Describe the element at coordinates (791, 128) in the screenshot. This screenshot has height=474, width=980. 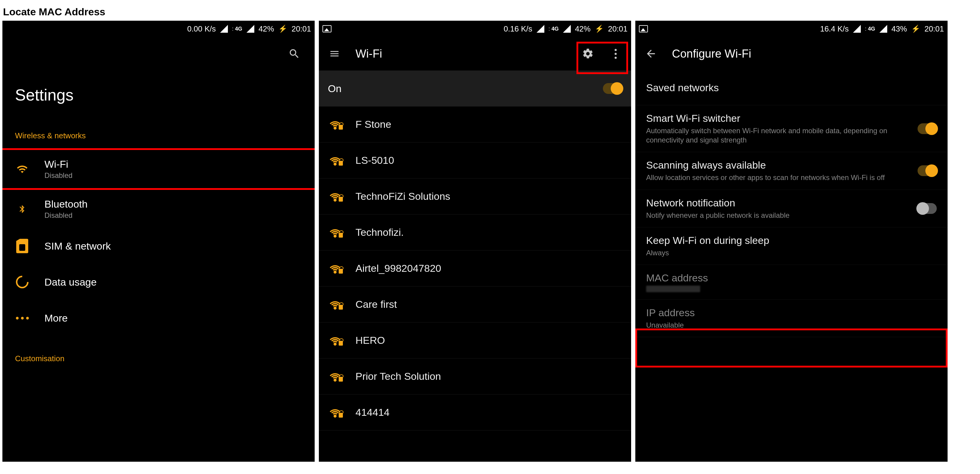
I see `row-smart-switcher: Smart Wi-Fi switcher Automatically switc…` at that location.